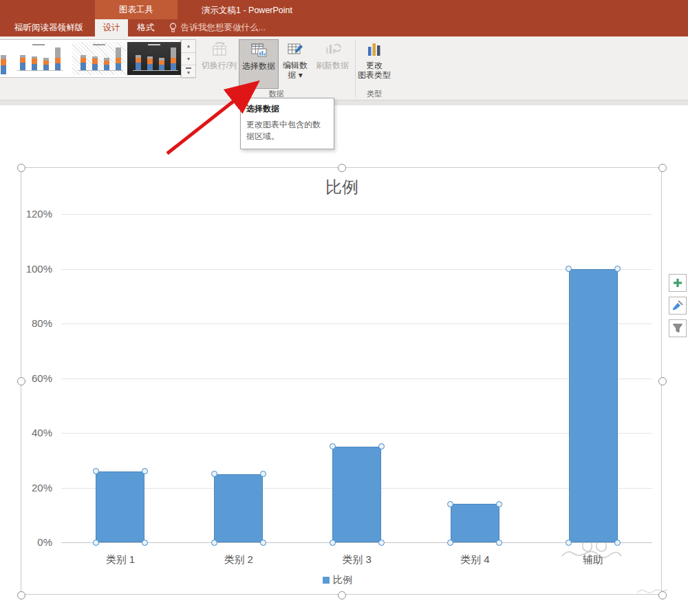 The image size is (688, 616). I want to click on y-axis-tick-label: 0%, so click(38, 542).